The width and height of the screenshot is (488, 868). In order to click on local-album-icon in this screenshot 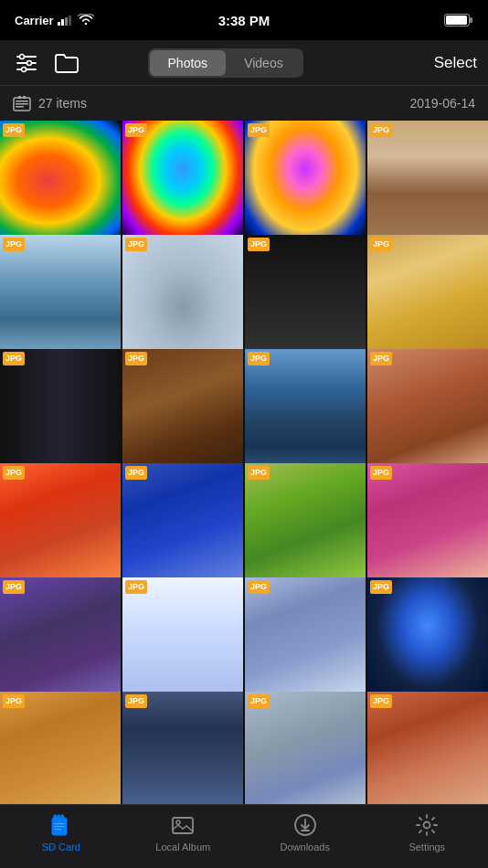, I will do `click(183, 825)`.